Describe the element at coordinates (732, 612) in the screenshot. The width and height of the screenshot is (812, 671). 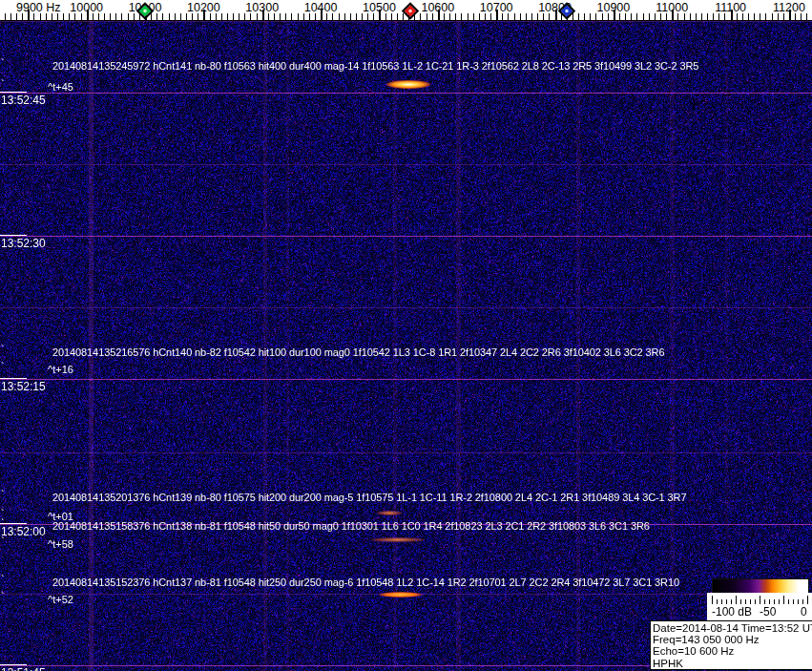
I see `colorbar-label-min: -100 dB` at that location.